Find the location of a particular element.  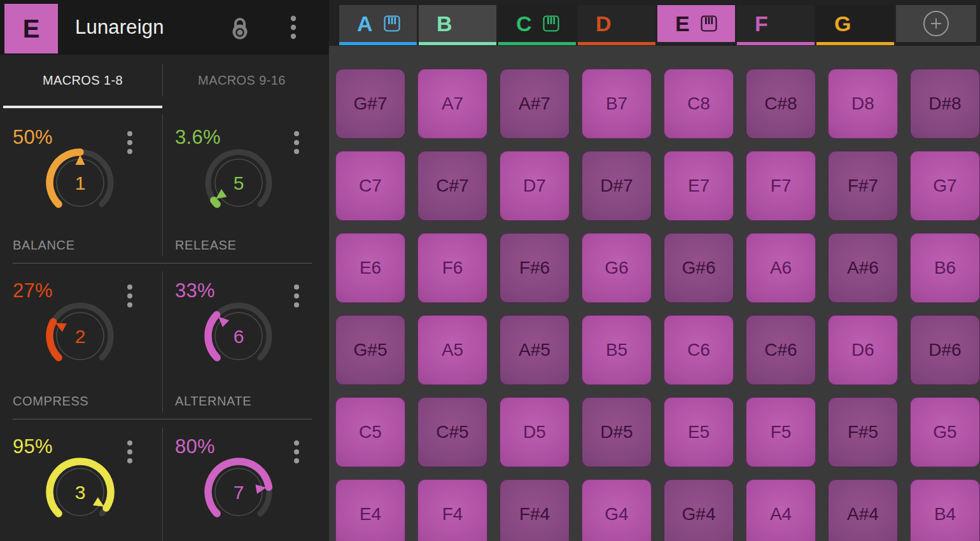

pad-label: E7 is located at coordinates (699, 186).